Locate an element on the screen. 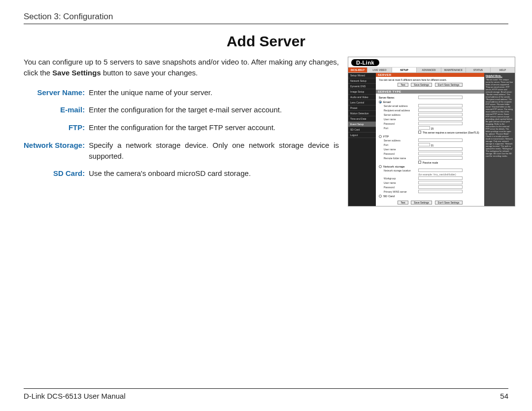  ftp-port-value: 21 is located at coordinates (432, 145).